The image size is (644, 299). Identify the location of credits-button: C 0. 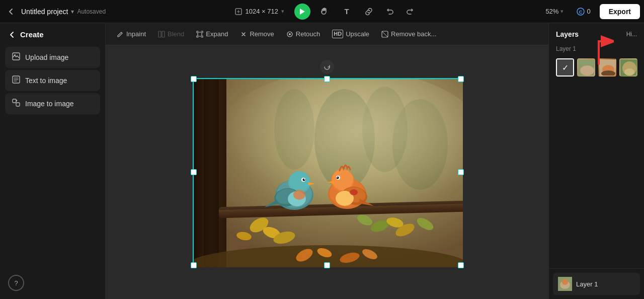
(584, 12).